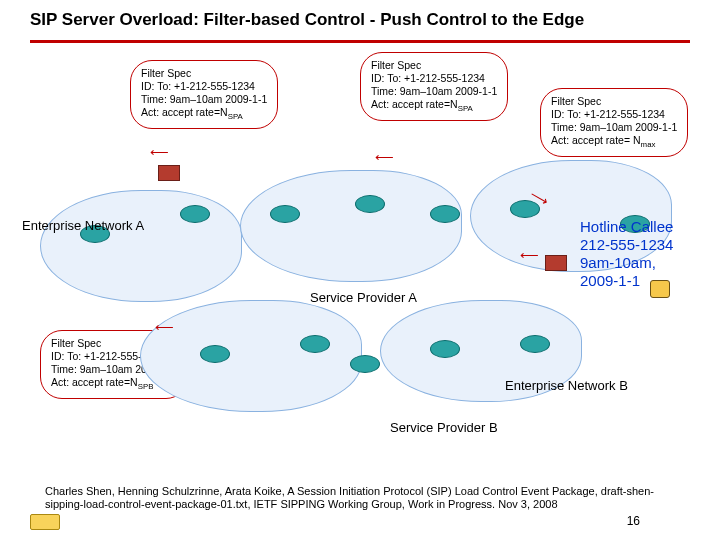 Image resolution: width=720 pixels, height=540 pixels. What do you see at coordinates (360, 42) in the screenshot?
I see `title-rule` at bounding box center [360, 42].